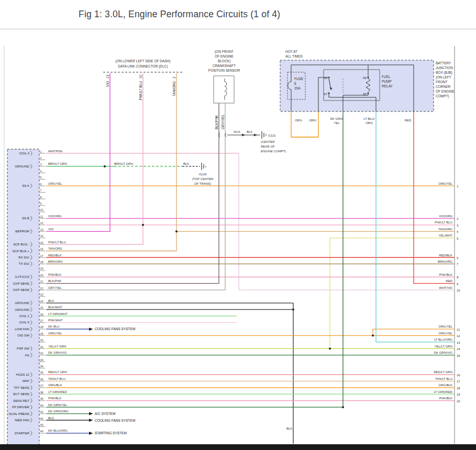  What do you see at coordinates (21, 387) in the screenshot?
I see `pin-function-label: TFT SENS` at bounding box center [21, 387].